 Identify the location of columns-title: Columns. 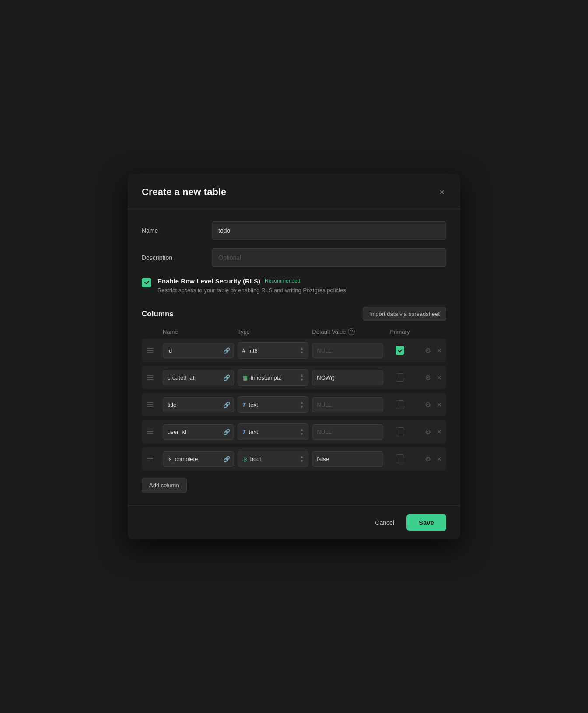
(158, 314).